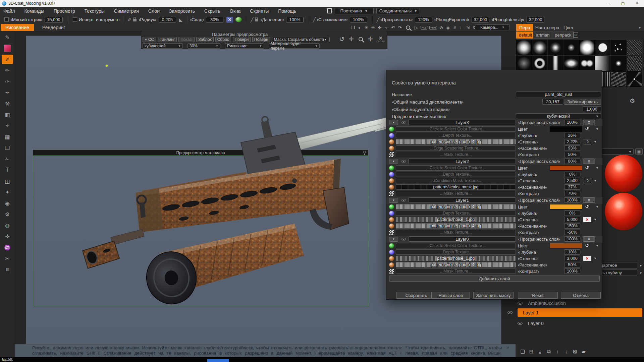 This screenshot has width=644, height=362. What do you see at coordinates (212, 11) in the screenshot?
I see `menu-item-Скрыть: Скрыть` at bounding box center [212, 11].